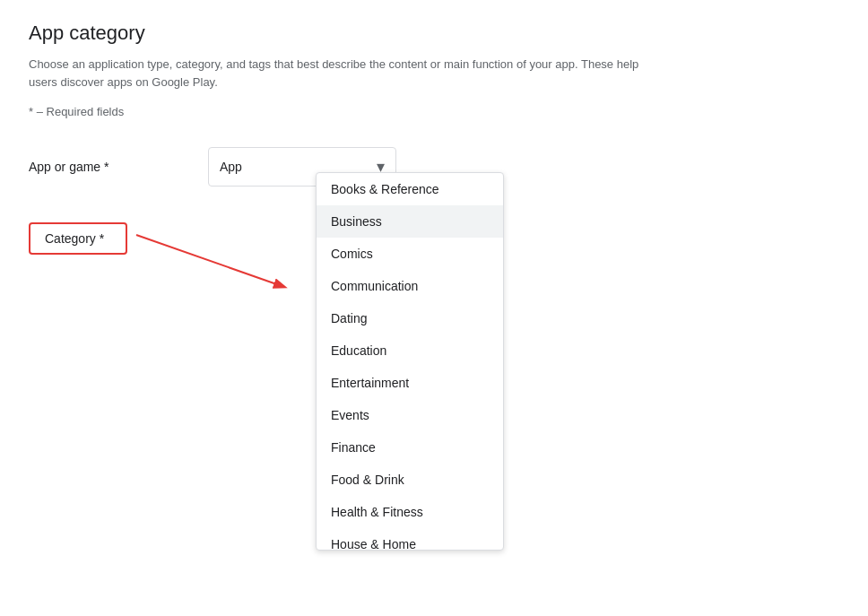  What do you see at coordinates (410, 254) in the screenshot?
I see `dropdown-item-comics: Comics` at bounding box center [410, 254].